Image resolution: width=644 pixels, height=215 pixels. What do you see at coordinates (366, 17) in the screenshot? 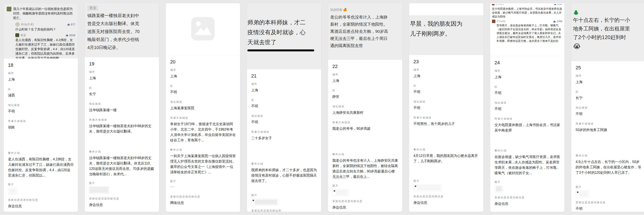
I see `cover-text-line: 老公的爷爷也没有计入，上海静` at bounding box center [366, 17].